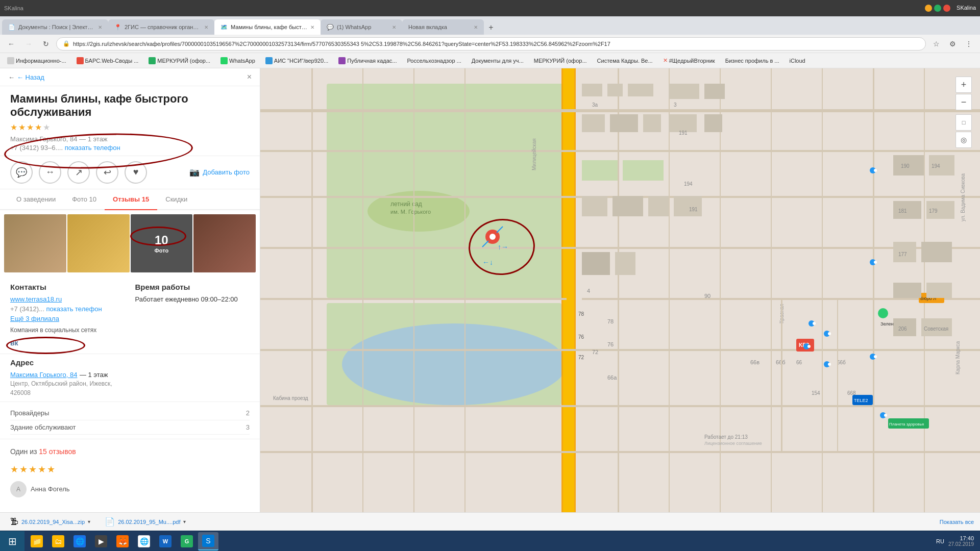 The height and width of the screenshot is (551, 980). Describe the element at coordinates (797, 61) in the screenshot. I see `bookmark-icloud: iCloud` at that location.